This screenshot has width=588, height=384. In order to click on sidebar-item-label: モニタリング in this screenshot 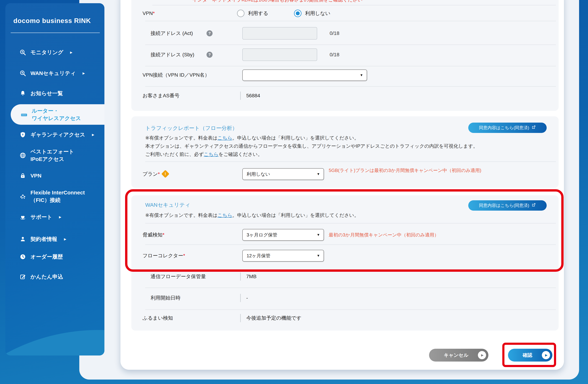, I will do `click(47, 52)`.